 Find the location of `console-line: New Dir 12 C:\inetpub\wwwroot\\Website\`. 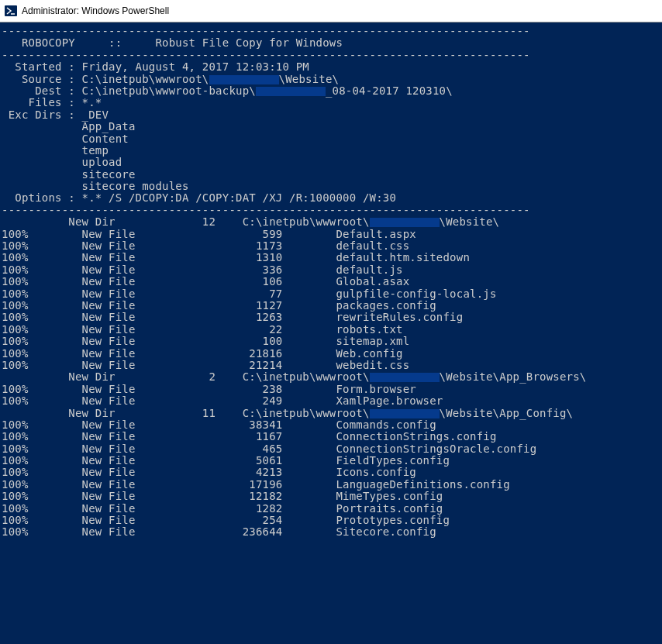

console-line: New Dir 12 C:\inetpub\wwwroot\\Website\ is located at coordinates (331, 222).